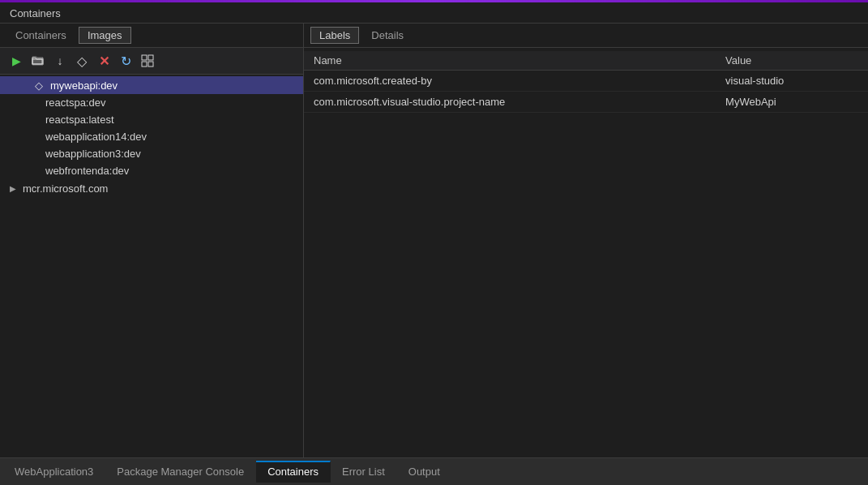 This screenshot has height=485, width=868. Describe the element at coordinates (293, 472) in the screenshot. I see `bottom-tab-containers: Containers` at that location.